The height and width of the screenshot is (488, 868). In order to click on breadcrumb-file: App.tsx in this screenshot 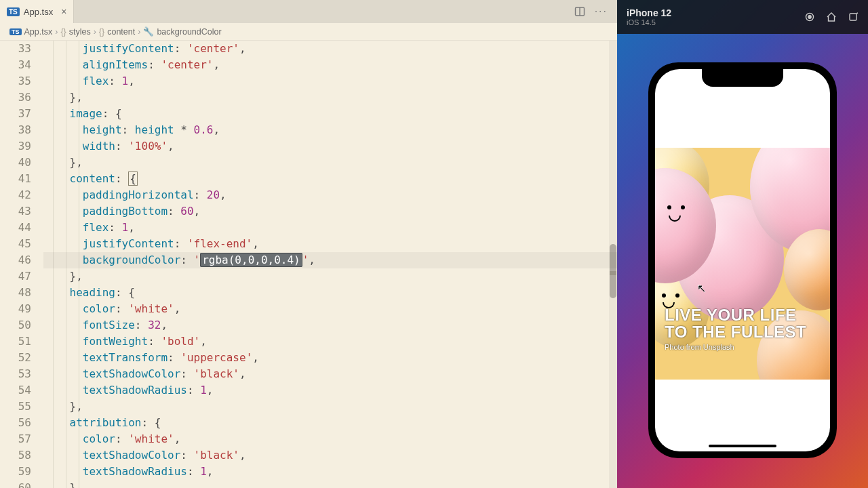, I will do `click(39, 32)`.